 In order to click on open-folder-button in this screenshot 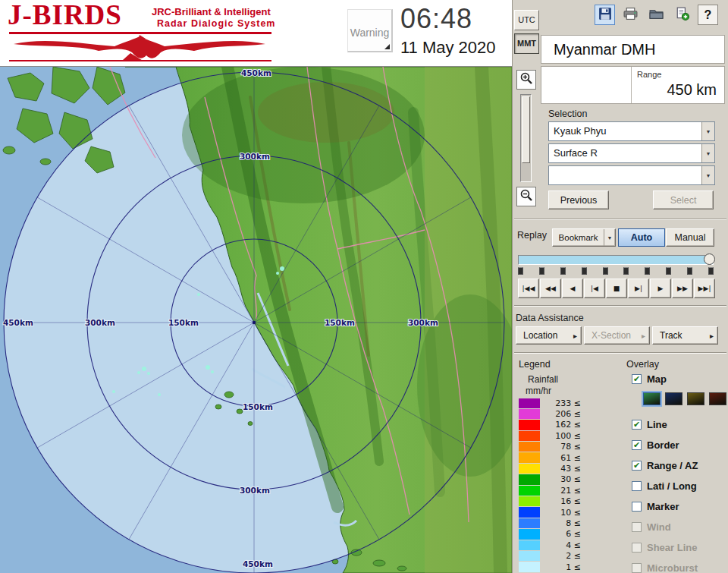, I will do `click(657, 15)`.